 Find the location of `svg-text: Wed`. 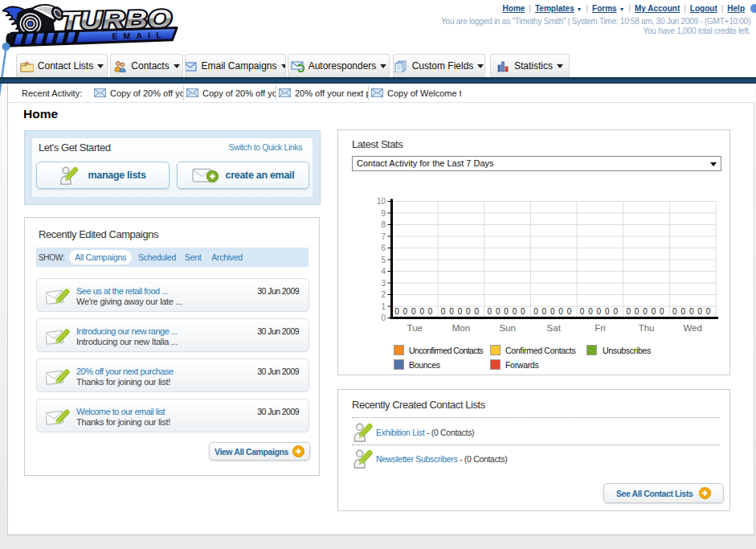

svg-text: Wed is located at coordinates (693, 328).